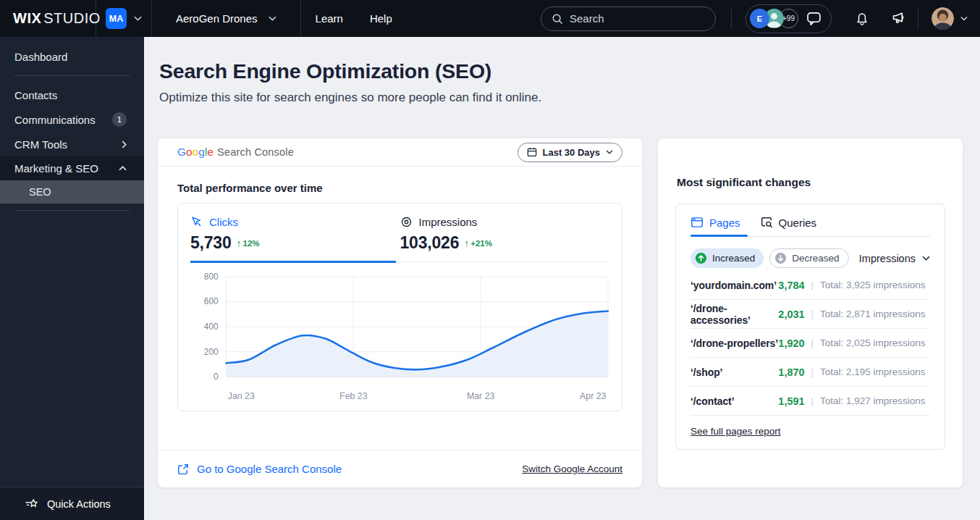 Image resolution: width=980 pixels, height=520 pixels. I want to click on gsc-card-header: G o o g l e Search Console Last 30 Days, so click(400, 152).